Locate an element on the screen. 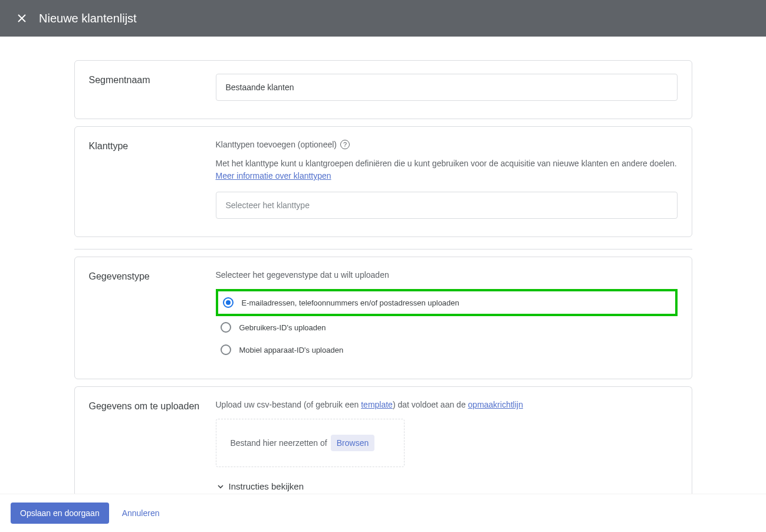  file-dropzone: Bestand hier neerzetten of Browsen is located at coordinates (310, 443).